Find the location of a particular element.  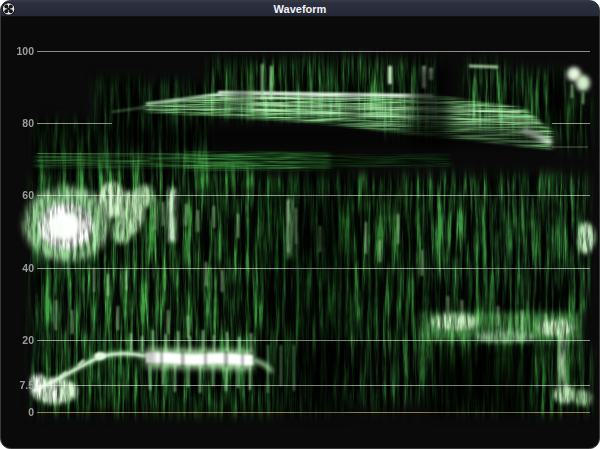

svg-text: 60 is located at coordinates (28, 195).